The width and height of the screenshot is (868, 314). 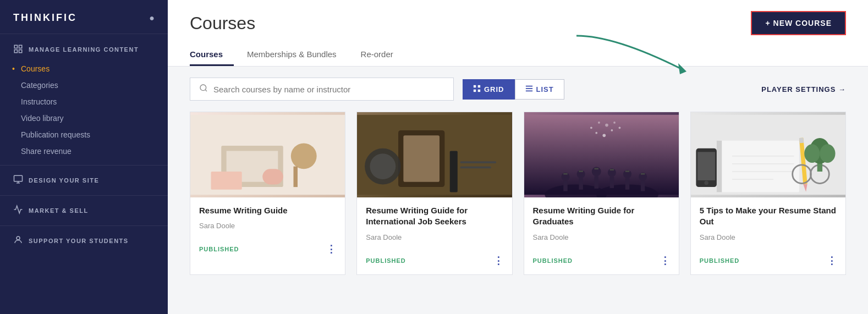 I want to click on course-info-4: 5 Tips to Make your Resume Stand Out Sar…, so click(x=768, y=226).